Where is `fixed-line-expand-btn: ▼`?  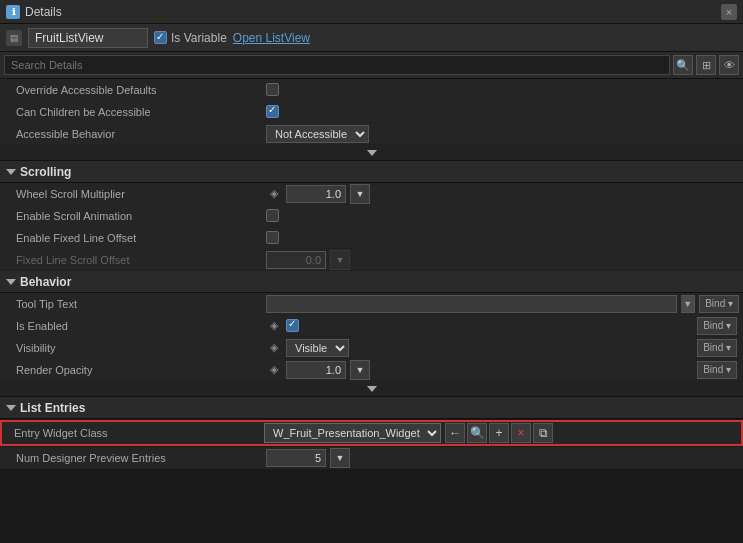 fixed-line-expand-btn: ▼ is located at coordinates (340, 260).